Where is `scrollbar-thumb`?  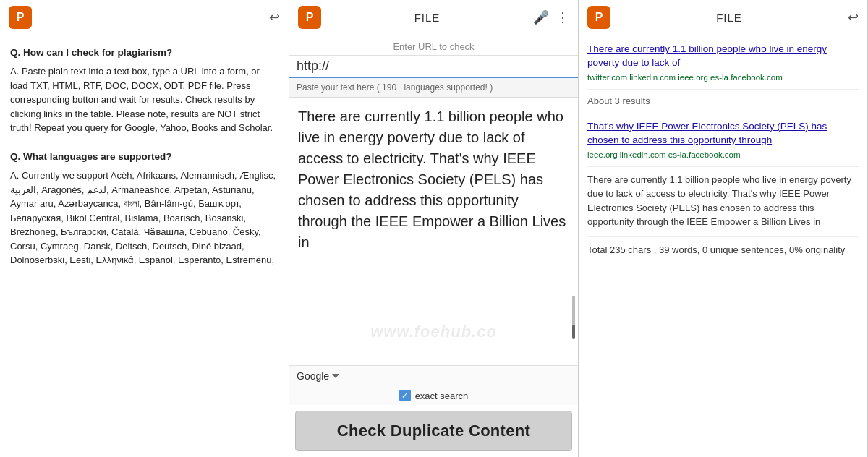
scrollbar-thumb is located at coordinates (574, 332).